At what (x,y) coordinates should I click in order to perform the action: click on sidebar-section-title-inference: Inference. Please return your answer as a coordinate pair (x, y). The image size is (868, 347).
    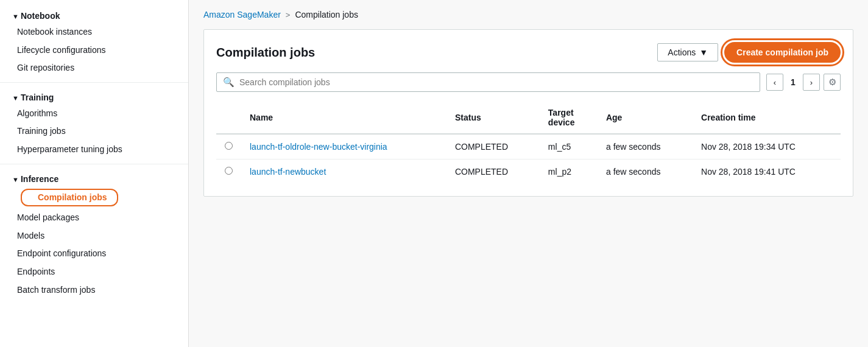
    Looking at the image, I should click on (94, 178).